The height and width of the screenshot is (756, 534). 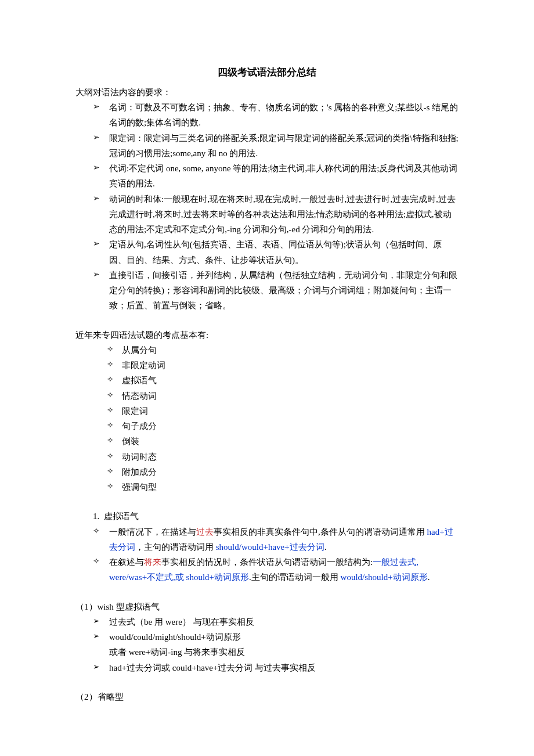 I want to click on list-item: 一般情况下，在描述与过去事实相反的非真实条件句中,条件从句的谓语动词通常用 ha…, so click(x=267, y=540).